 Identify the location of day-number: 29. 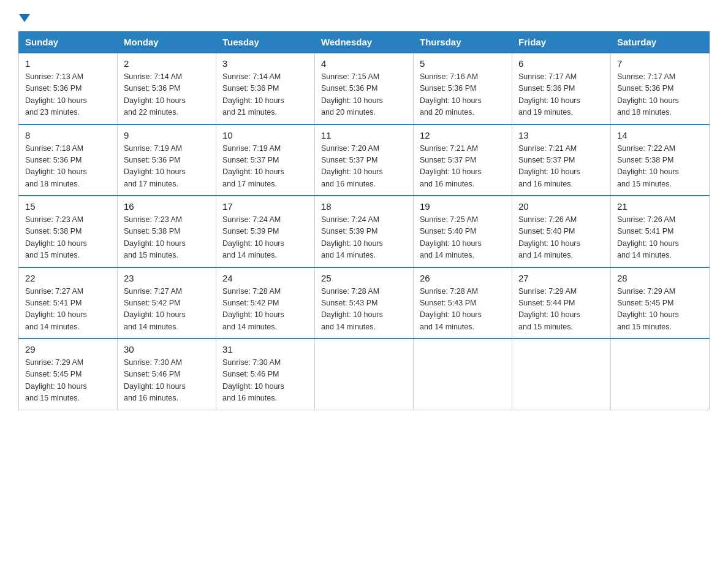
(68, 350).